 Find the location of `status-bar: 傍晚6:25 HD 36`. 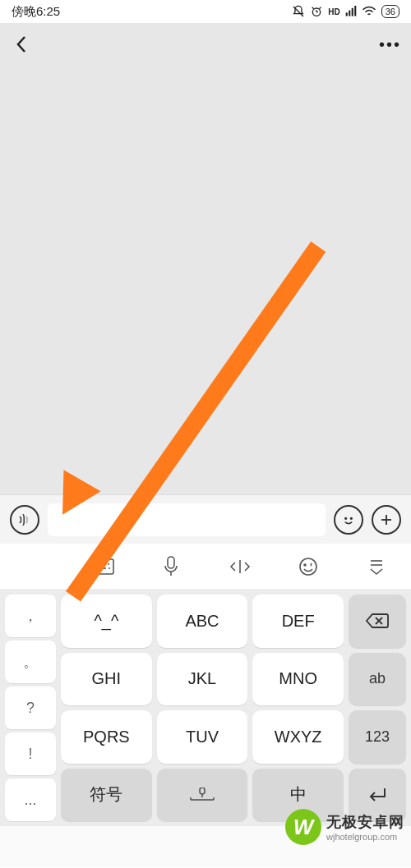

status-bar: 傍晚6:25 HD 36 is located at coordinates (206, 11).